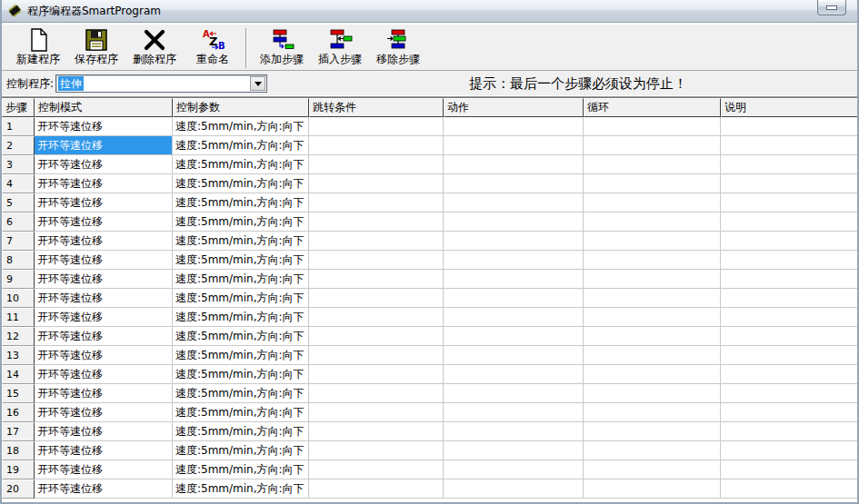  I want to click on column-header: 跳转条件, so click(376, 107).